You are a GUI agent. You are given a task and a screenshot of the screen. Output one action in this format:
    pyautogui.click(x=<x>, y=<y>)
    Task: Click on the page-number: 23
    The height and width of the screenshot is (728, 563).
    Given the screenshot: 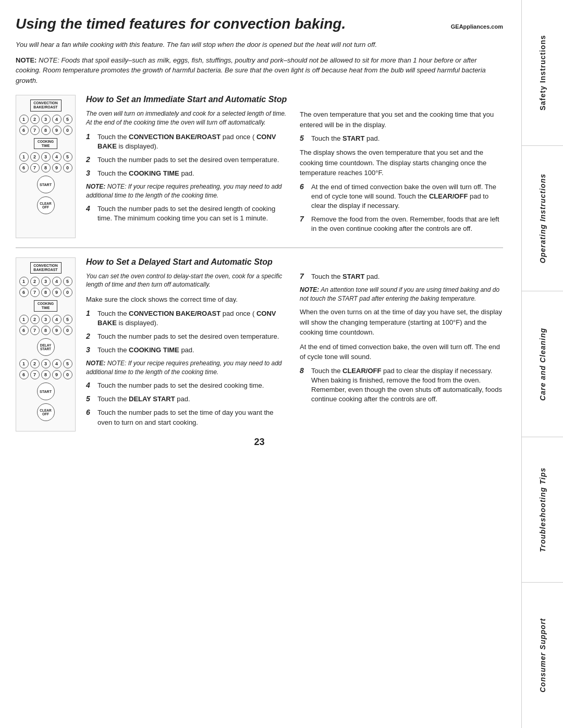 What is the action you would take?
    pyautogui.click(x=260, y=442)
    